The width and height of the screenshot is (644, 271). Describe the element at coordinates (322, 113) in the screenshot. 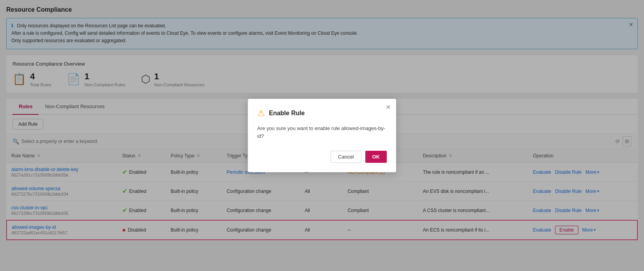

I see `modal-header: ⚠ Enable Rule` at that location.